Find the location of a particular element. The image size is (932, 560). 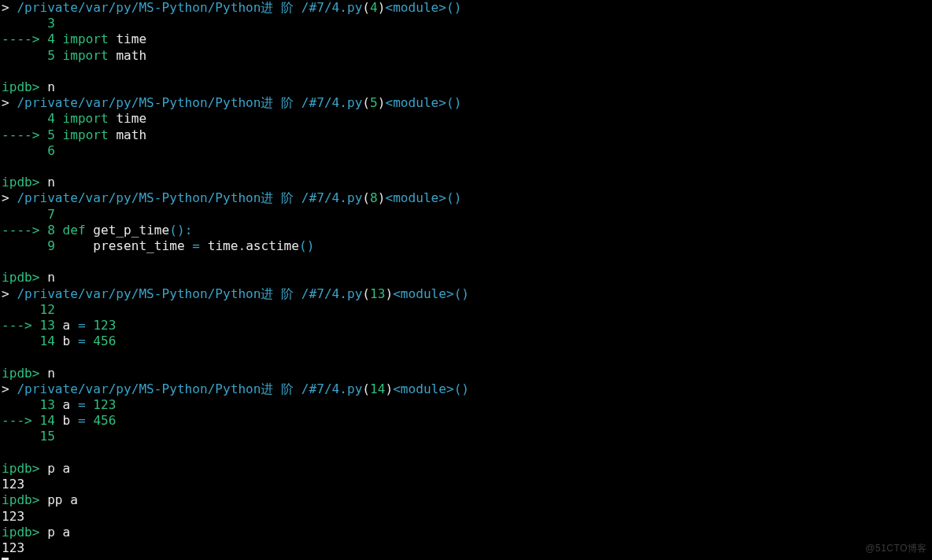

gutter-lineno: 7 is located at coordinates (51, 214).